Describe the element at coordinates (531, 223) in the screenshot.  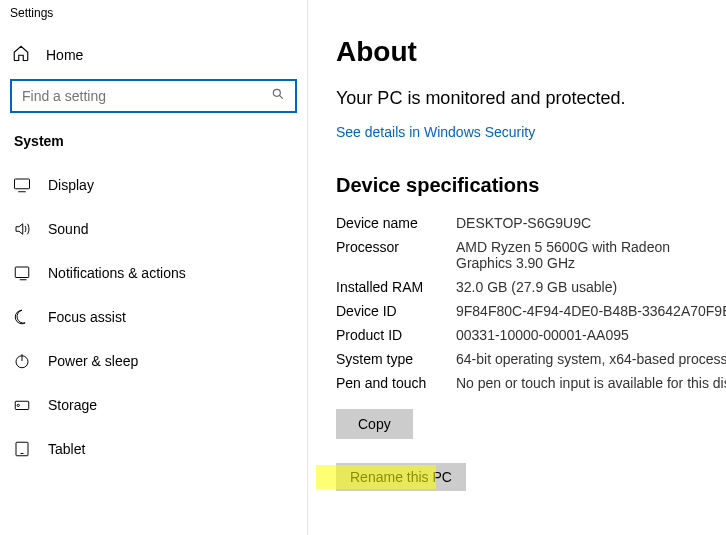
I see `spec-device-name: Device name DESKTOP-S6G9U9C` at that location.